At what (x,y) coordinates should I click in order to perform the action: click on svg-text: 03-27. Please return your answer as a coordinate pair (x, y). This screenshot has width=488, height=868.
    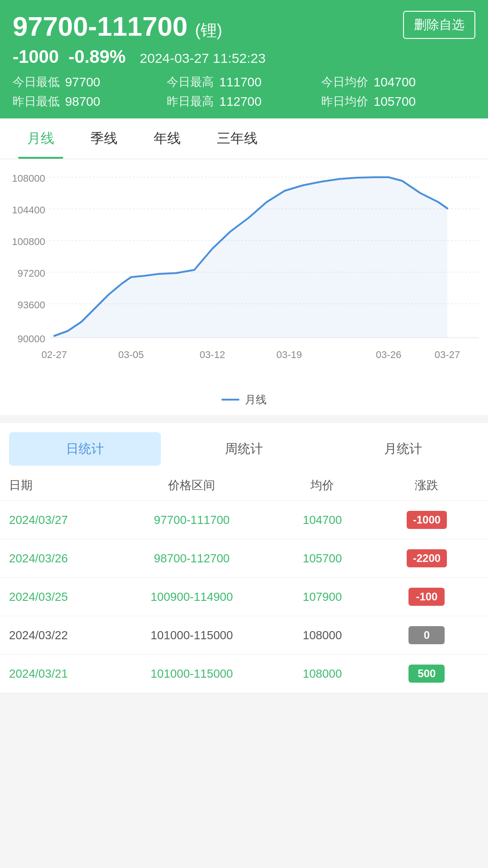
    Looking at the image, I should click on (447, 354).